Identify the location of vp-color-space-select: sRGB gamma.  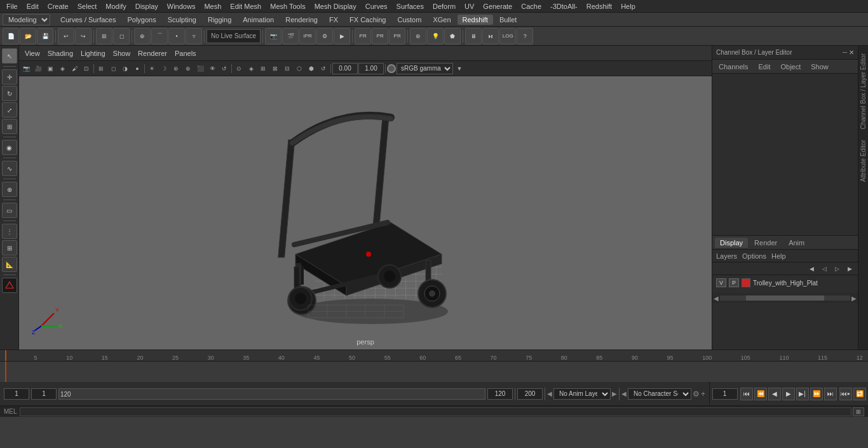
(424, 69).